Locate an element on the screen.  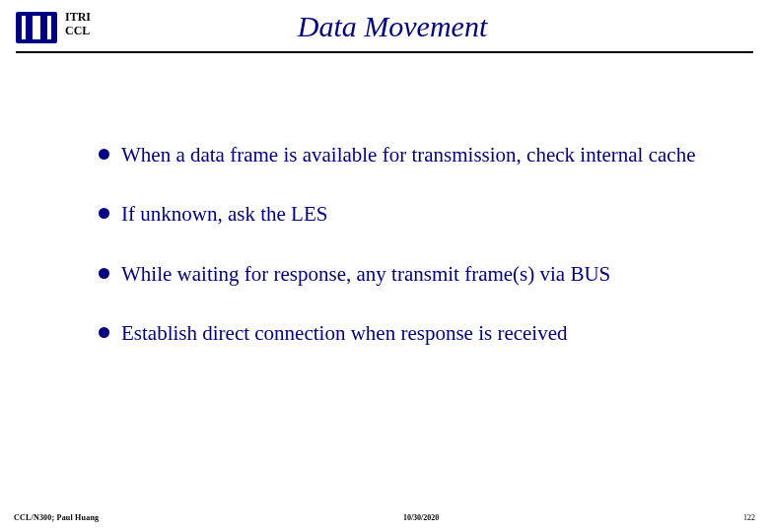
footer-author: CCL/N300; Paul Huang is located at coordinates (56, 518).